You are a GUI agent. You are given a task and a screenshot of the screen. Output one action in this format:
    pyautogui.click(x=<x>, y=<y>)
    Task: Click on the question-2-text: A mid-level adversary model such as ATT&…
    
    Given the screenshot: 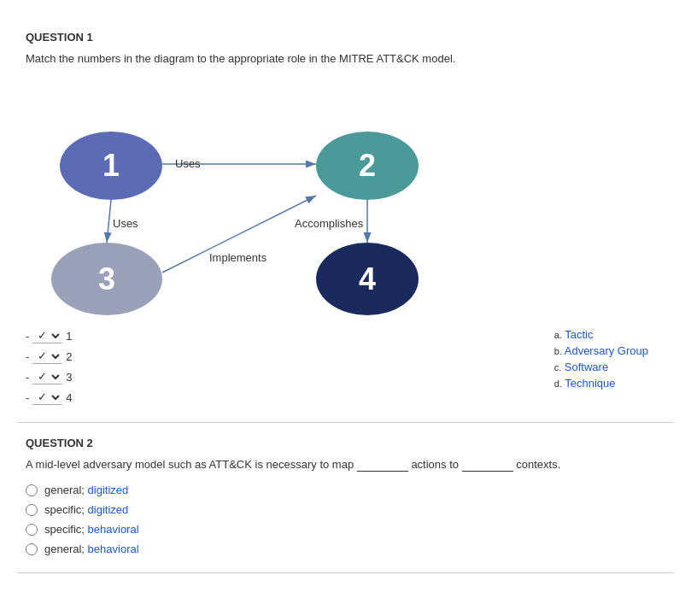 What is the action you would take?
    pyautogui.click(x=345, y=465)
    